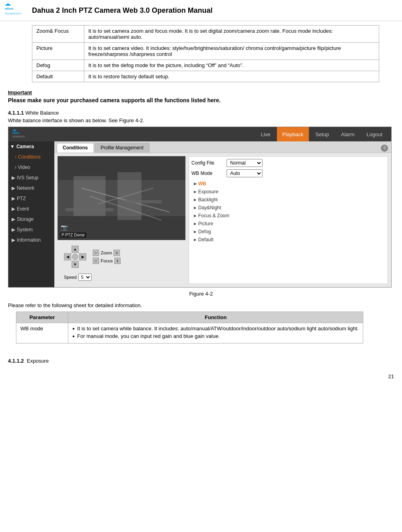 The width and height of the screenshot is (402, 532). What do you see at coordinates (31, 230) in the screenshot?
I see `sidebar-item-system: ▶ System` at bounding box center [31, 230].